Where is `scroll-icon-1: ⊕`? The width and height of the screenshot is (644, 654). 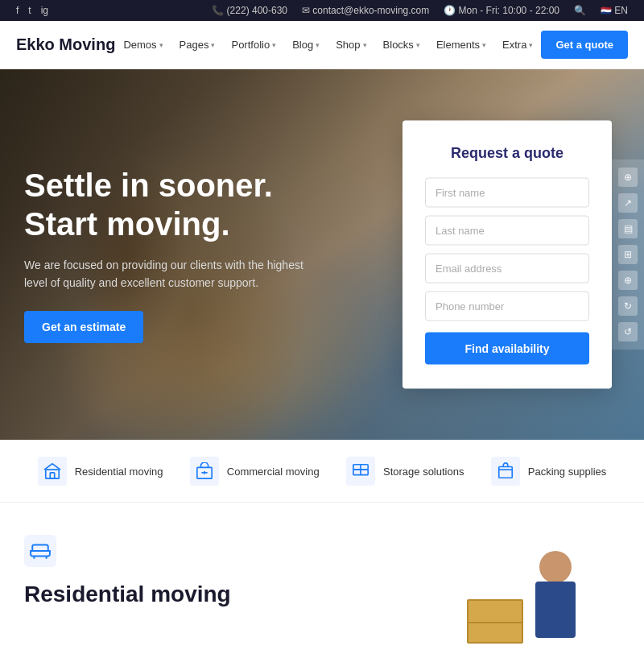
scroll-icon-1: ⊕ is located at coordinates (628, 177).